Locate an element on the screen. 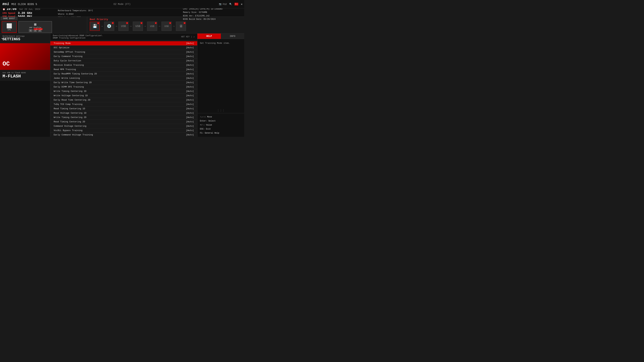 Image resolution: width=644 pixels, height=362 pixels. table-row: Read Timing Centering 1D [Auto] is located at coordinates (124, 109).